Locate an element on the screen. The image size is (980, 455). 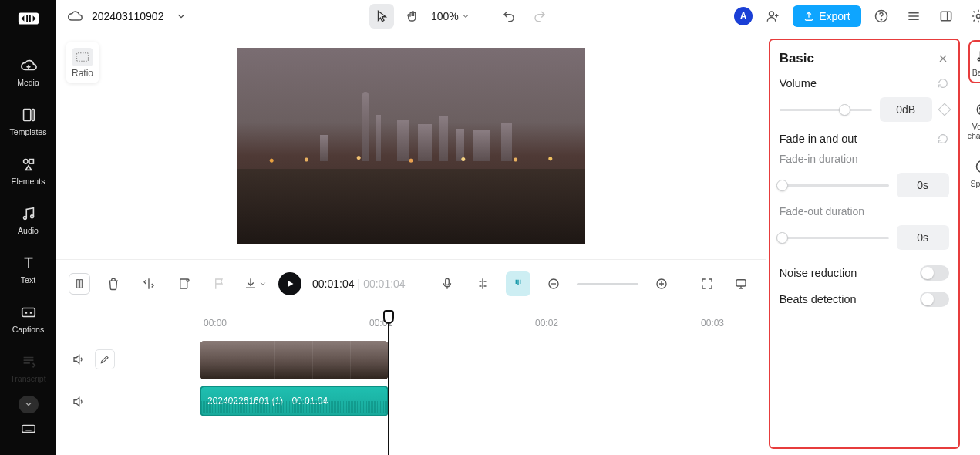
nav-captions: Captions is located at coordinates (28, 318).